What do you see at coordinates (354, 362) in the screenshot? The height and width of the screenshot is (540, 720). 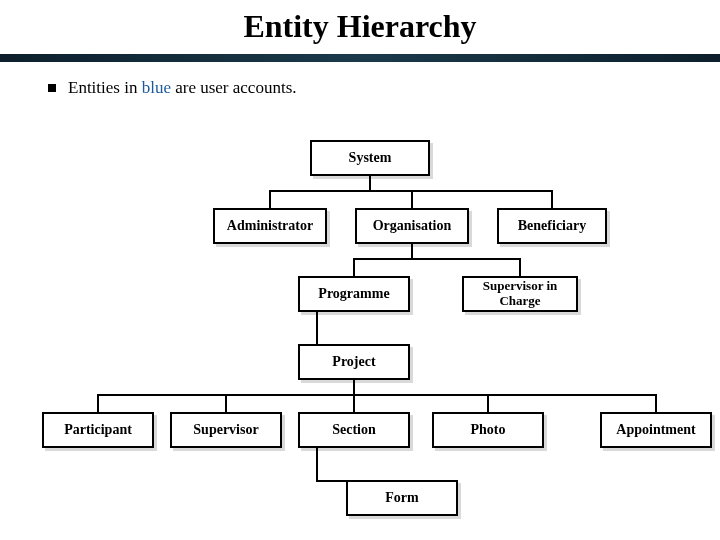 I see `node-project: Project` at bounding box center [354, 362].